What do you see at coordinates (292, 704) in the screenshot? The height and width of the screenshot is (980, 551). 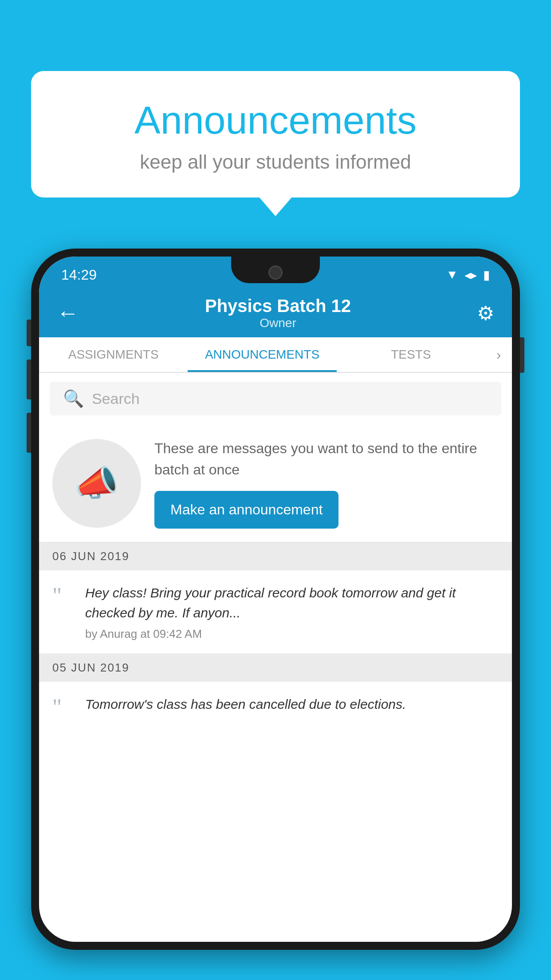 I see `announcement-text-2: Tomorrow's class has been cancelled due …` at bounding box center [292, 704].